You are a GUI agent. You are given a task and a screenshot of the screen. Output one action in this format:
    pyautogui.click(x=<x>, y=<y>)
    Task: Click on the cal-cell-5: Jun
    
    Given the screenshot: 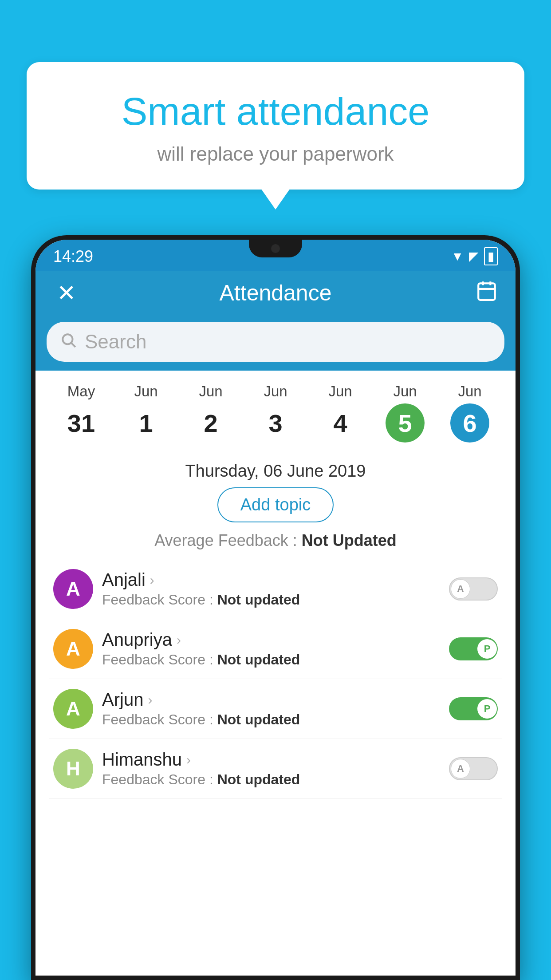 What is the action you would take?
    pyautogui.click(x=405, y=391)
    